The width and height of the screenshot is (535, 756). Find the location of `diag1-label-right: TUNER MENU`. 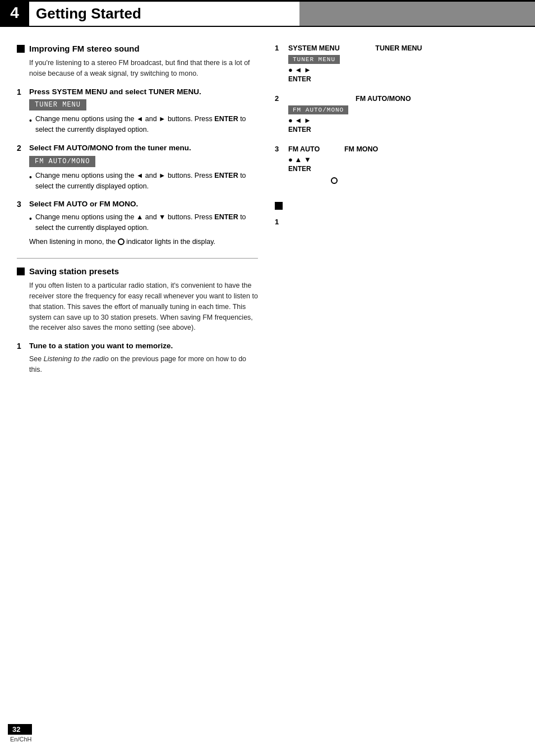

diag1-label-right: TUNER MENU is located at coordinates (398, 48).